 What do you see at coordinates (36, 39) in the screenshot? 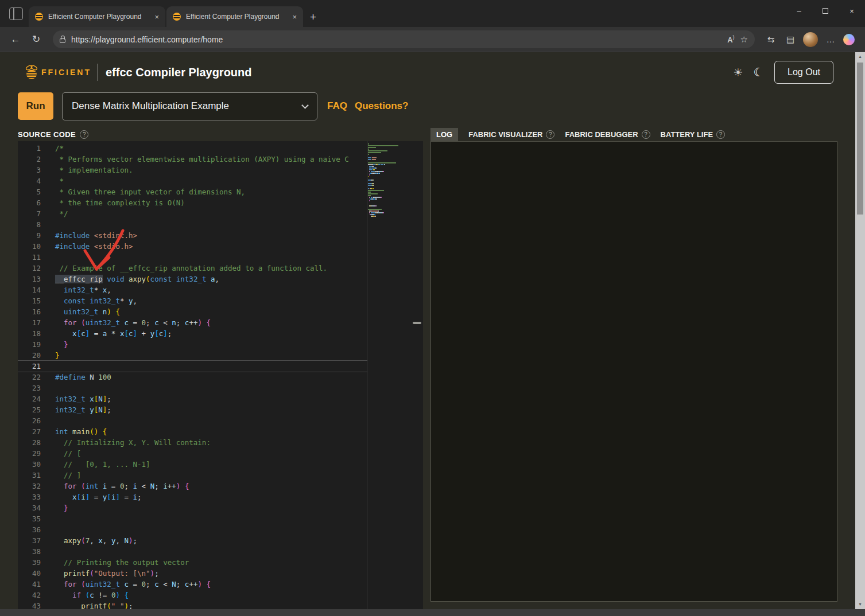
I see `refresh-button: ↻` at bounding box center [36, 39].